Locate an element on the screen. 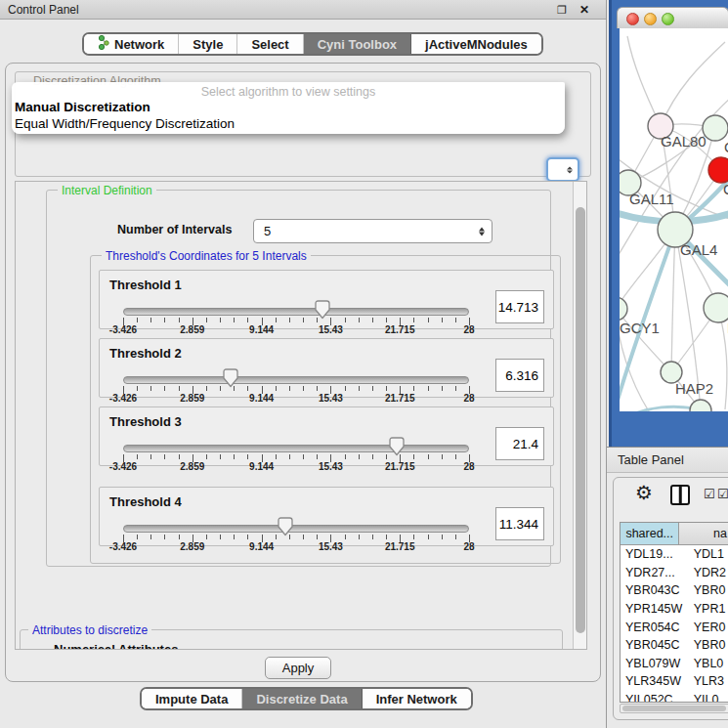 The height and width of the screenshot is (728, 728). attributes-group: Attributes to discretize Numerical Attri… is located at coordinates (291, 639).